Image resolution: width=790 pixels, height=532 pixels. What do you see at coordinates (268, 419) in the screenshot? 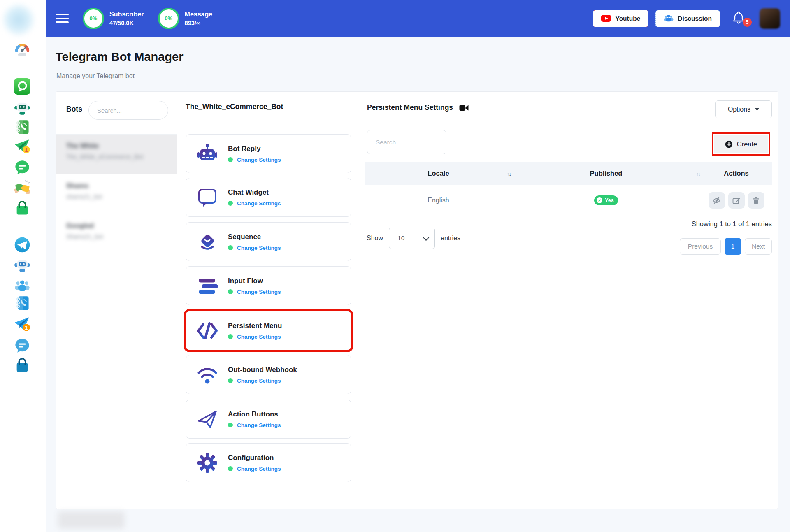
I see `feature-card-action-buttons: Action Buttons Change Settings` at bounding box center [268, 419].